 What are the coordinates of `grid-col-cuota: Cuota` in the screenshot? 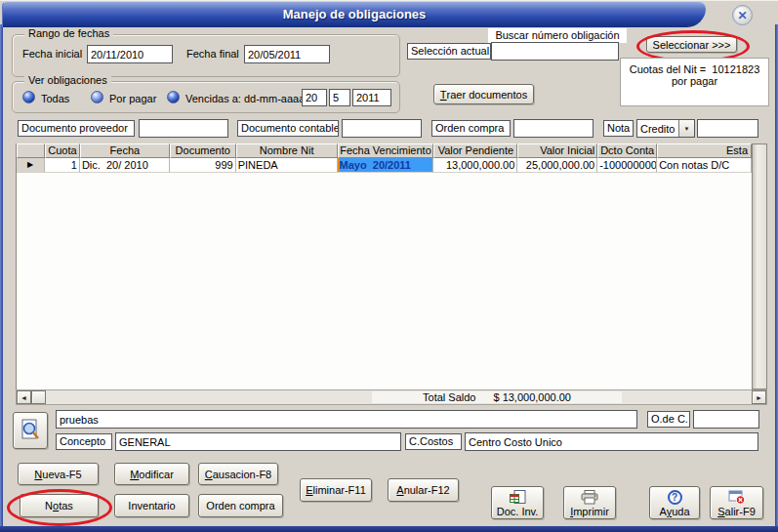 It's located at (62, 150).